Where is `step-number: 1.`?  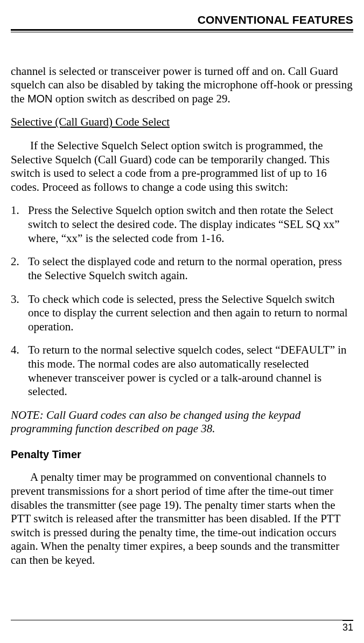 step-number: 1. is located at coordinates (15, 211).